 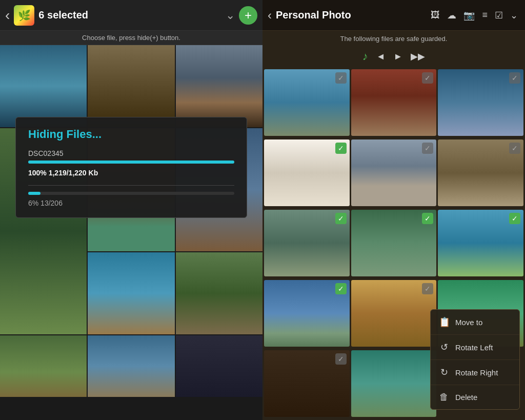 What do you see at coordinates (131, 173) in the screenshot?
I see `progress-text-1: 100% 1,219/1,220 Kb` at bounding box center [131, 173].